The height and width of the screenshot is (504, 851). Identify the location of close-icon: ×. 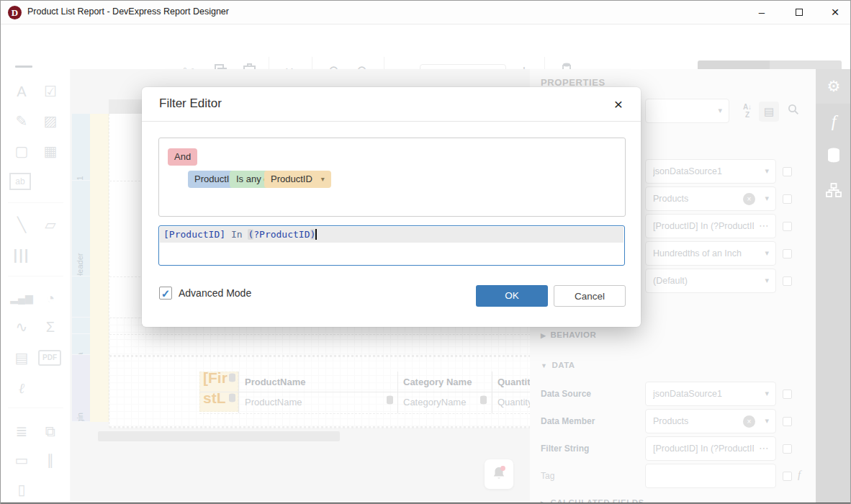
(618, 104).